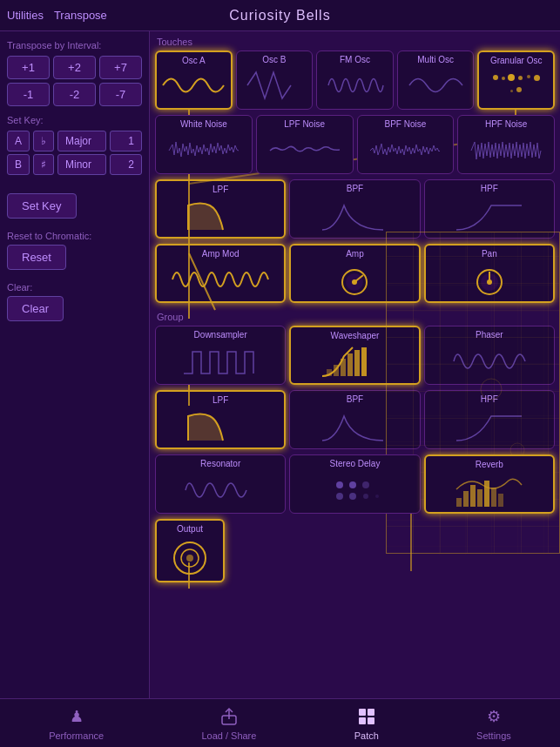 This screenshot has width=560, height=747. What do you see at coordinates (355, 485) in the screenshot?
I see `effects-row: Resonator Stereo Delay` at bounding box center [355, 485].